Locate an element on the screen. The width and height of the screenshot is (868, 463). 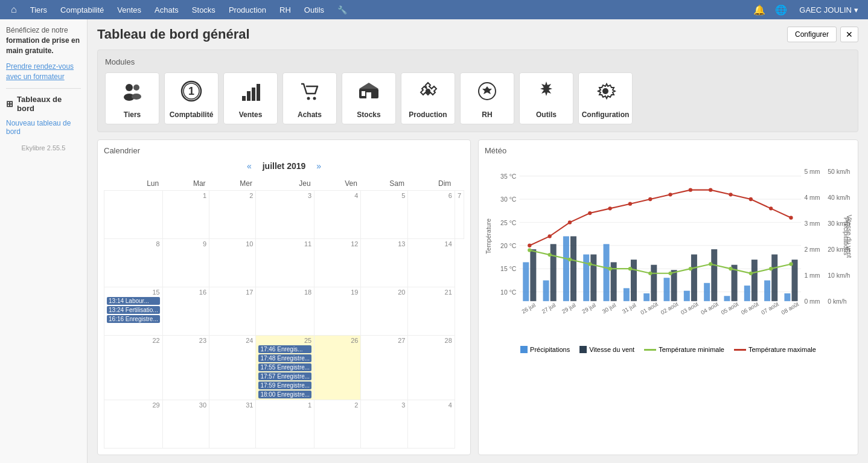
calendar-day-cell: 26 is located at coordinates (338, 368).